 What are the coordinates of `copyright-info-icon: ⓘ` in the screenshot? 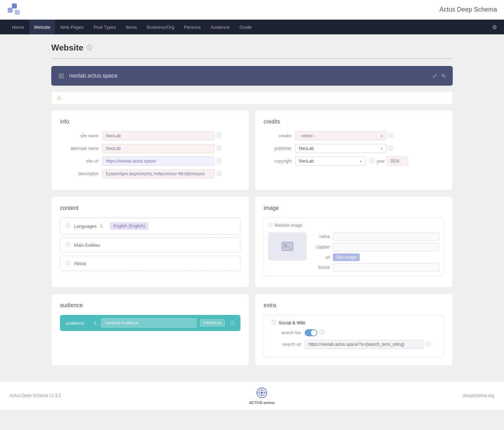 It's located at (372, 161).